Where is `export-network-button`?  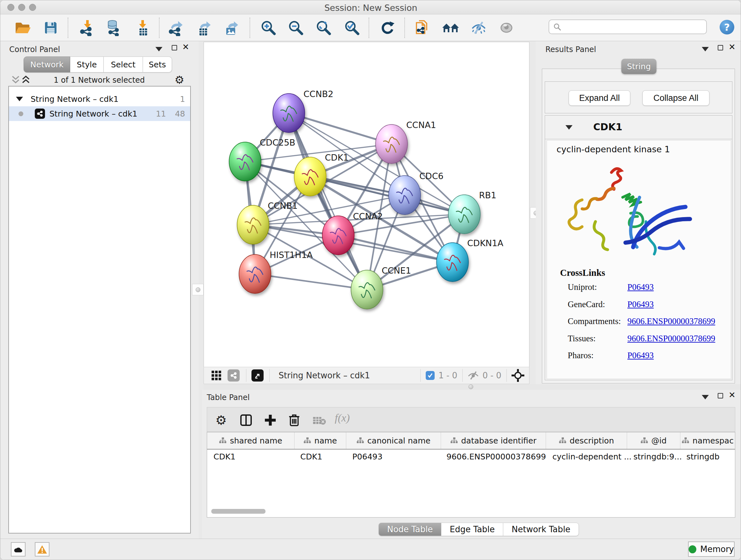
export-network-button is located at coordinates (176, 28).